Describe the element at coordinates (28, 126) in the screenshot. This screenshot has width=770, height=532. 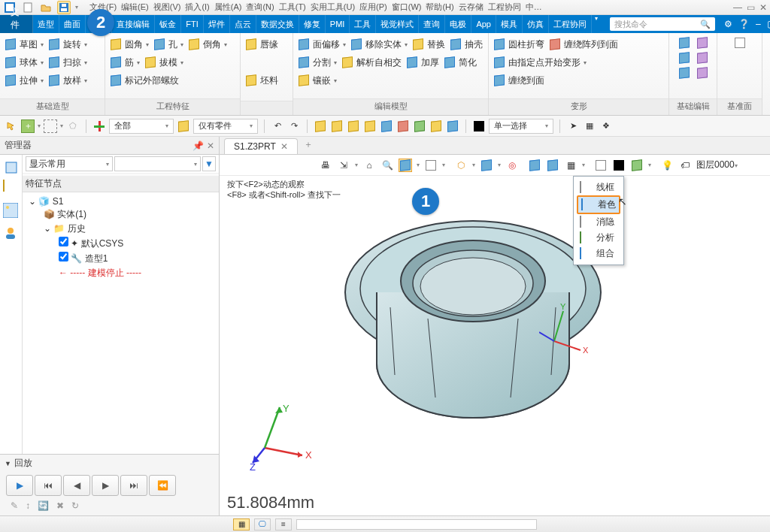
I see `add-icon: ＋` at that location.